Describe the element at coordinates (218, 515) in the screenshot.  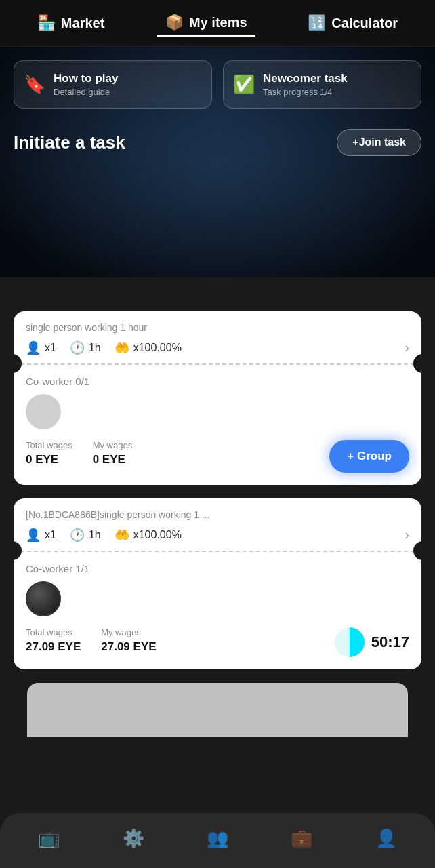
I see `task2-label: [No.1BDCA886B]single person working 1 ..…` at that location.